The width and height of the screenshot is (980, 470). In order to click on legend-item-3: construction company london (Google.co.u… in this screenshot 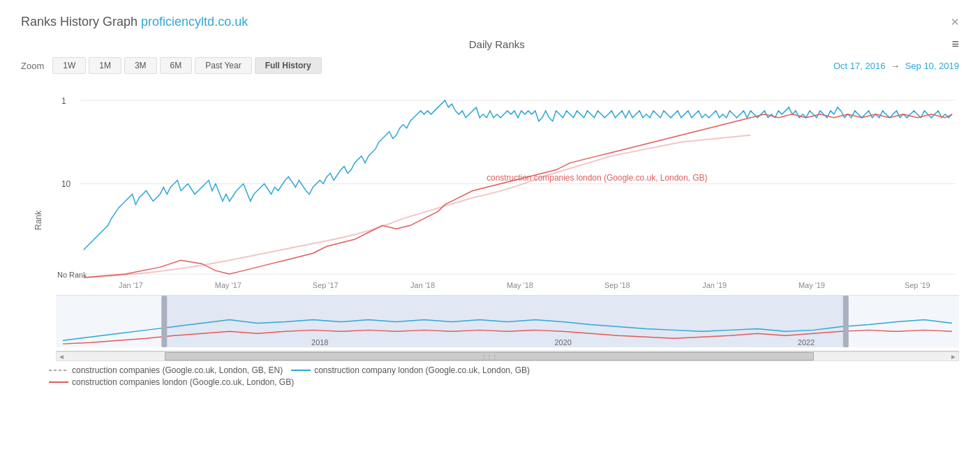, I will do `click(410, 370)`.